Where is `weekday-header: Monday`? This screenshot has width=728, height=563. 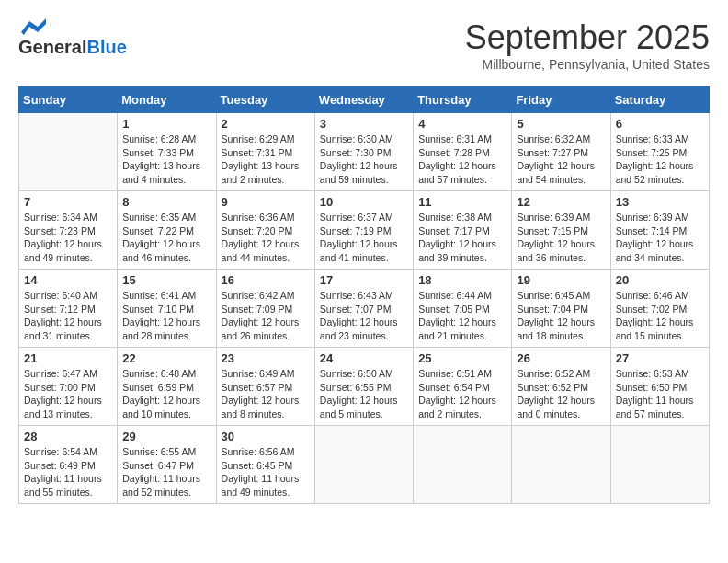
weekday-header: Monday is located at coordinates (167, 100).